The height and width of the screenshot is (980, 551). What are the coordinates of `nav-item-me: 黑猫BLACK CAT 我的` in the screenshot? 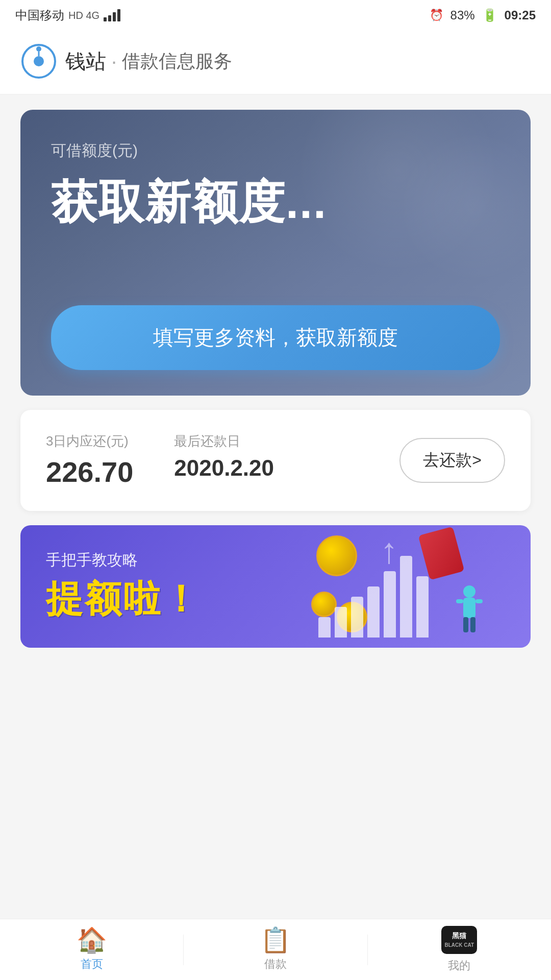 It's located at (459, 949).